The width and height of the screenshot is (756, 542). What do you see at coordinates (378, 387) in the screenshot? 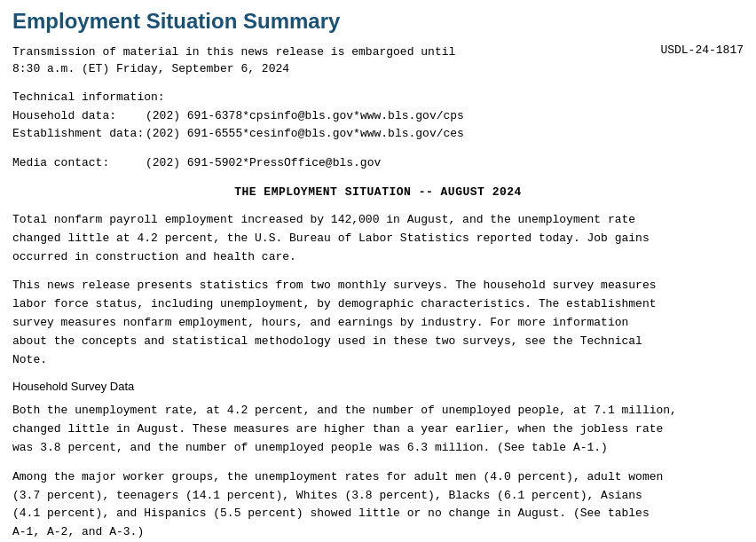
I see `household-survey-title: Household Survey Data` at bounding box center [378, 387].